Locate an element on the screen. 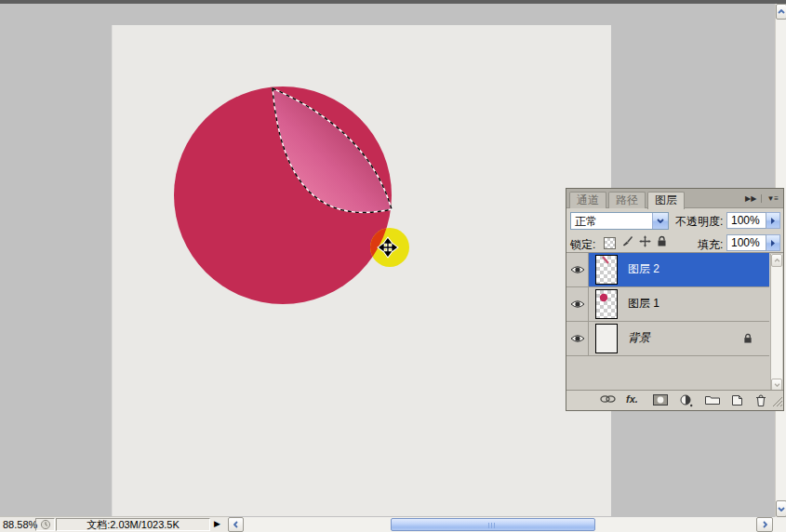  header-separator is located at coordinates (761, 199).